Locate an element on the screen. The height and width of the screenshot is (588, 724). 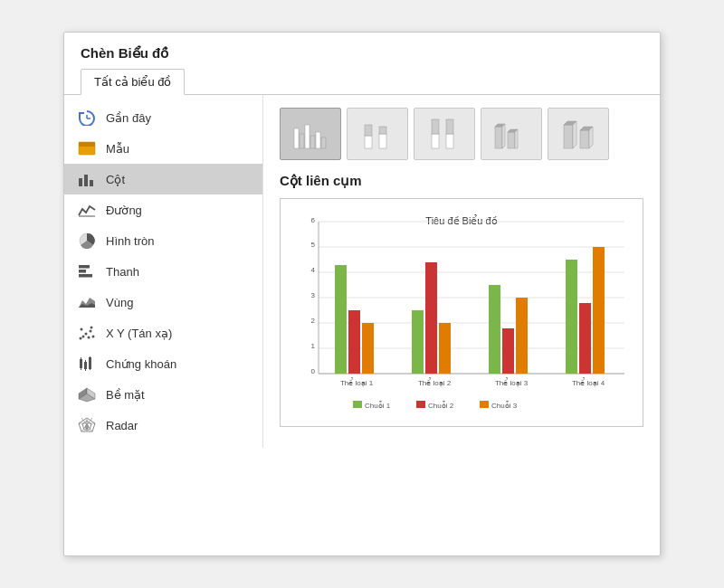
sidebar-item-bar: Thanh is located at coordinates (163, 271).